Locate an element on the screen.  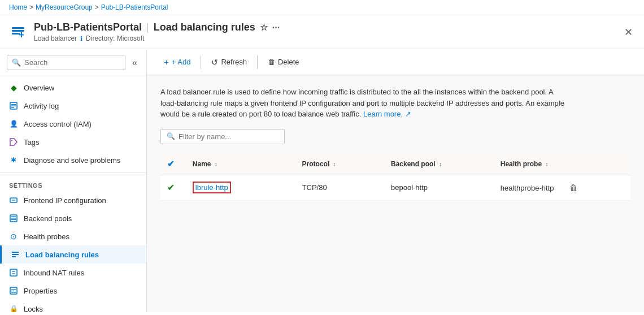
sidebar-item-label: Activity log is located at coordinates (41, 106).